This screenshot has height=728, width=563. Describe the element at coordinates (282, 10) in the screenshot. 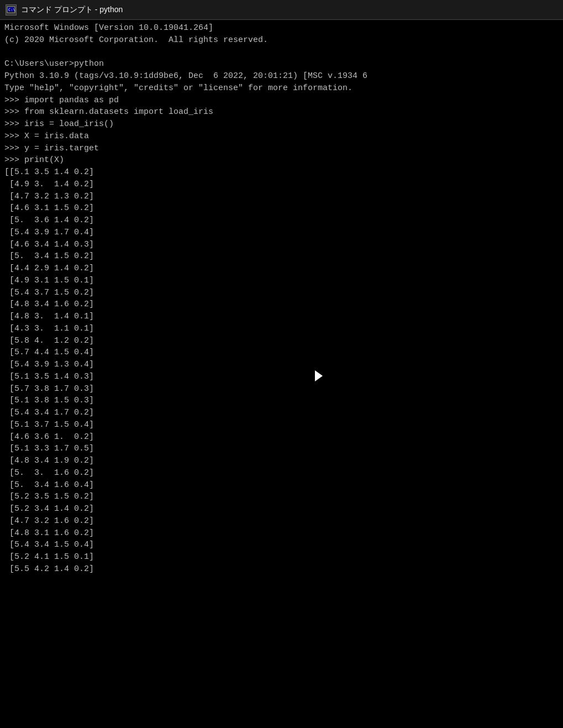

I see `title-bar: C:\ コマンド プロンプト - python` at that location.